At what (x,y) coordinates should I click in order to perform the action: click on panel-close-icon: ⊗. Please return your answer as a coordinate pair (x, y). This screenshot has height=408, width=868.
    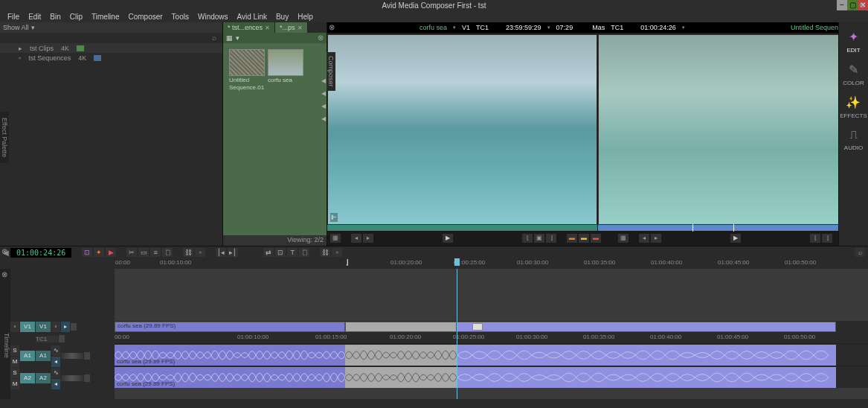
    Looking at the image, I should click on (862, 4).